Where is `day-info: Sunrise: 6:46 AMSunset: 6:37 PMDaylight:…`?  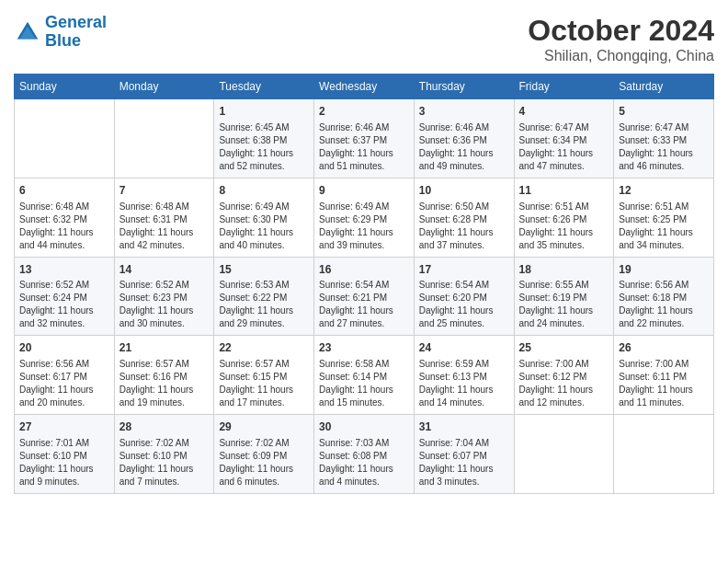
day-info: Sunrise: 6:46 AMSunset: 6:37 PMDaylight:… is located at coordinates (364, 147).